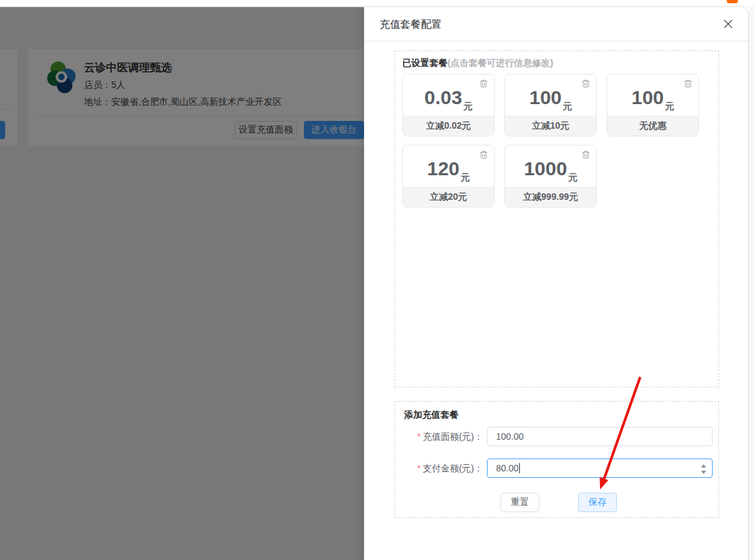 The width and height of the screenshot is (754, 560). Describe the element at coordinates (551, 125) in the screenshot. I see `package-discount: 立减10元` at that location.